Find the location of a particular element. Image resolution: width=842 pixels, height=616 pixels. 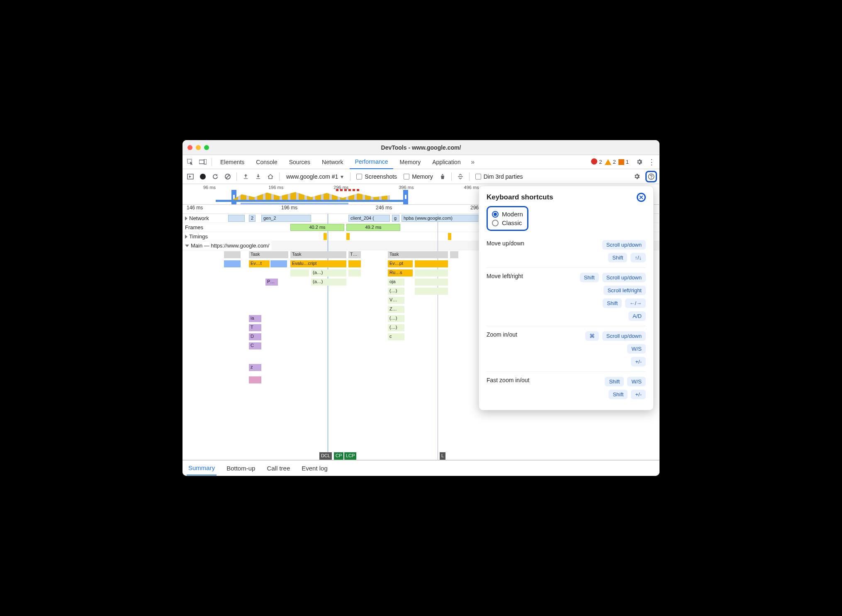

tab-application: Application is located at coordinates (446, 162).